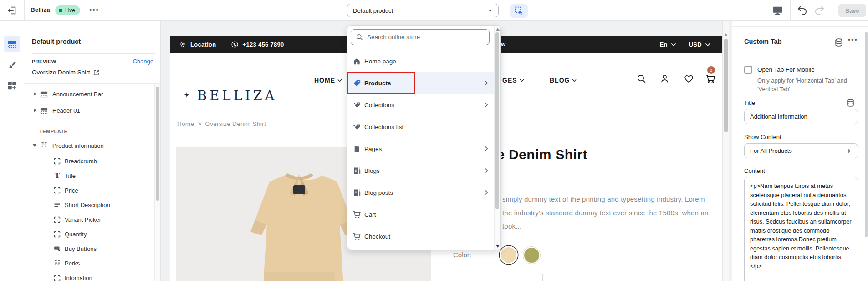 The height and width of the screenshot is (281, 868). Describe the element at coordinates (12, 10) in the screenshot. I see `exit-editor-button` at that location.